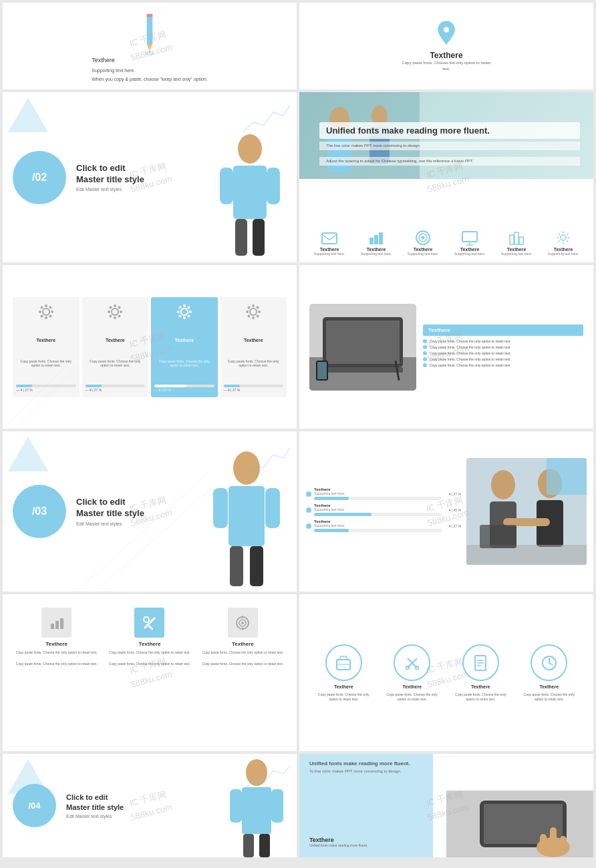  What do you see at coordinates (338, 845) in the screenshot?
I see `slide12-bottom-sub: Unified fonts make reading more fluent.` at bounding box center [338, 845].